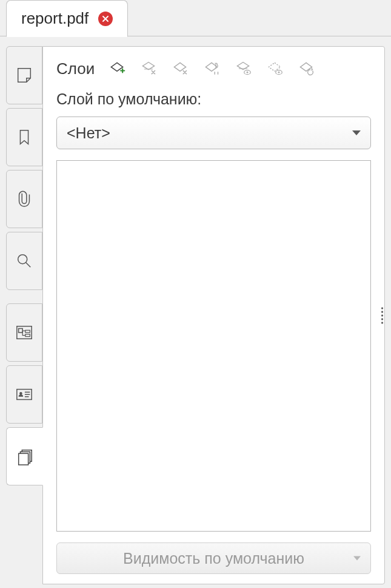 The height and width of the screenshot is (588, 391). I want to click on security-tab, so click(24, 394).